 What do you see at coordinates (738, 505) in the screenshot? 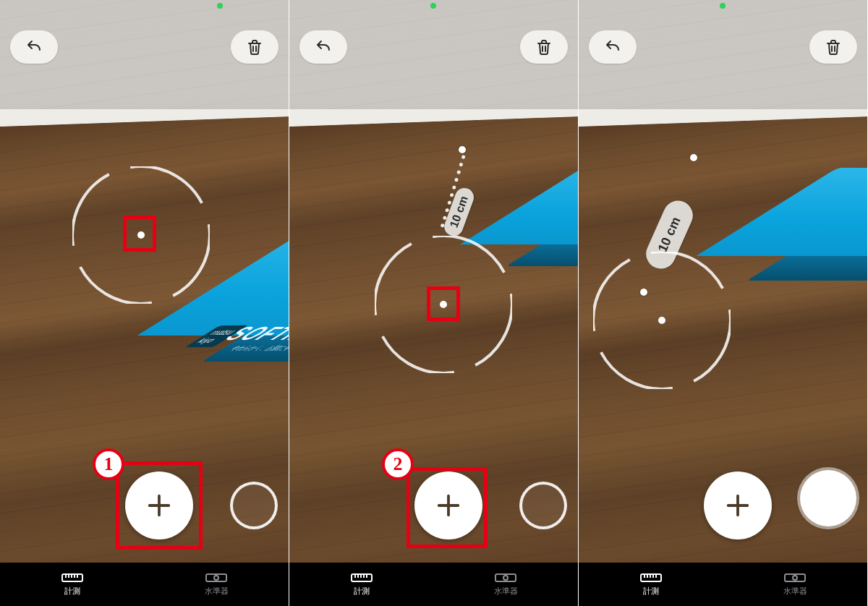
I see `plus-icon` at bounding box center [738, 505].